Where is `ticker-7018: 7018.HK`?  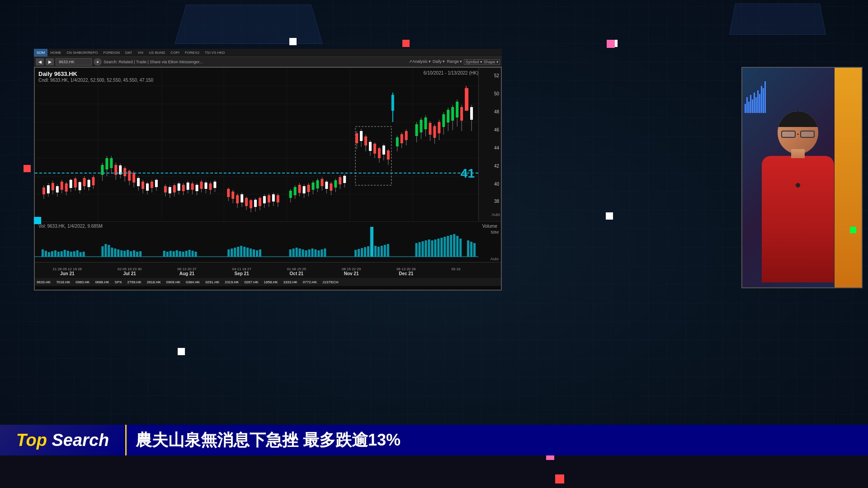
ticker-7018: 7018.HK is located at coordinates (63, 282).